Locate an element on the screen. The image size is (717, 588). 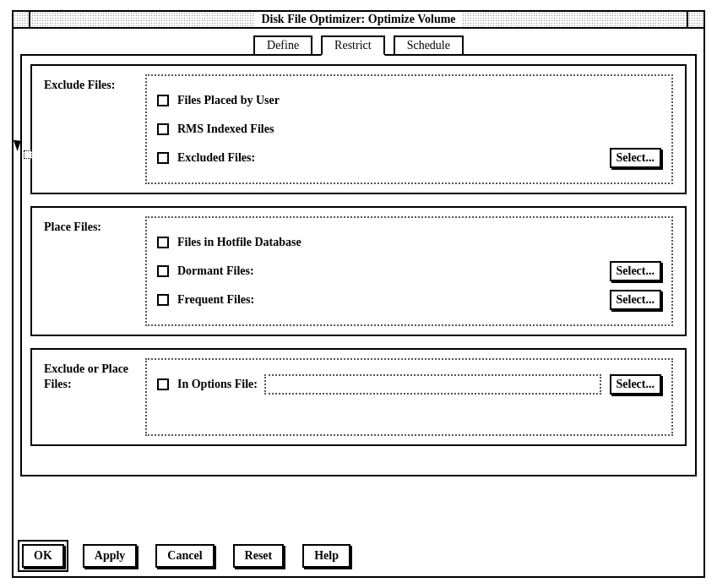
place-row-hotfile: Files in Hotfile Database is located at coordinates (409, 242).